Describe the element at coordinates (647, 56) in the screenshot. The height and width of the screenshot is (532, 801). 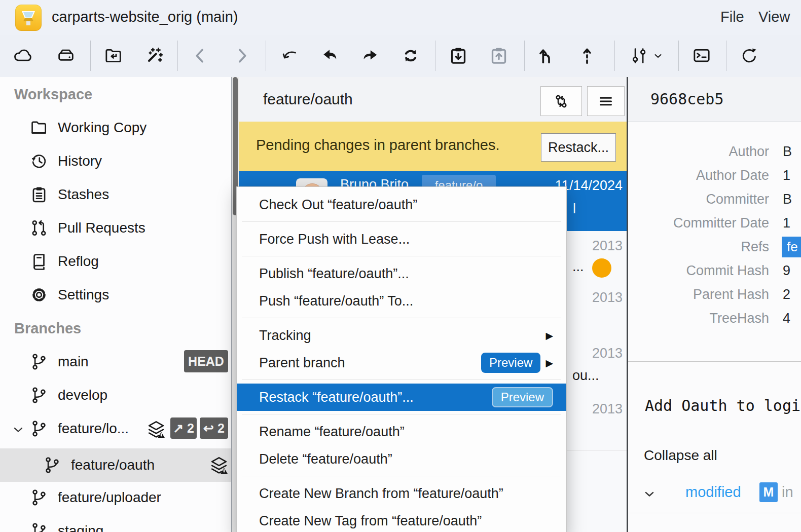
I see `compare-dropdown-button` at that location.